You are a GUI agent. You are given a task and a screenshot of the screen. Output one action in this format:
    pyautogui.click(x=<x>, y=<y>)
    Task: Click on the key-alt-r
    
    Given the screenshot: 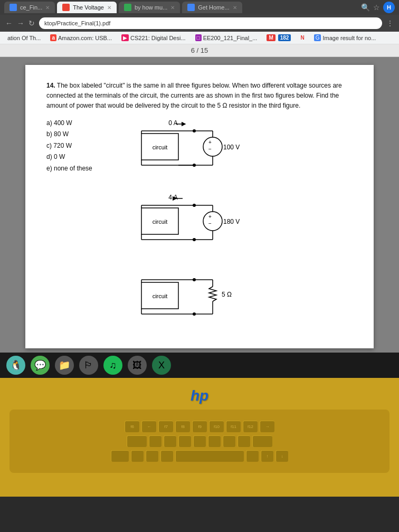 What is the action you would take?
    pyautogui.click(x=252, y=456)
    